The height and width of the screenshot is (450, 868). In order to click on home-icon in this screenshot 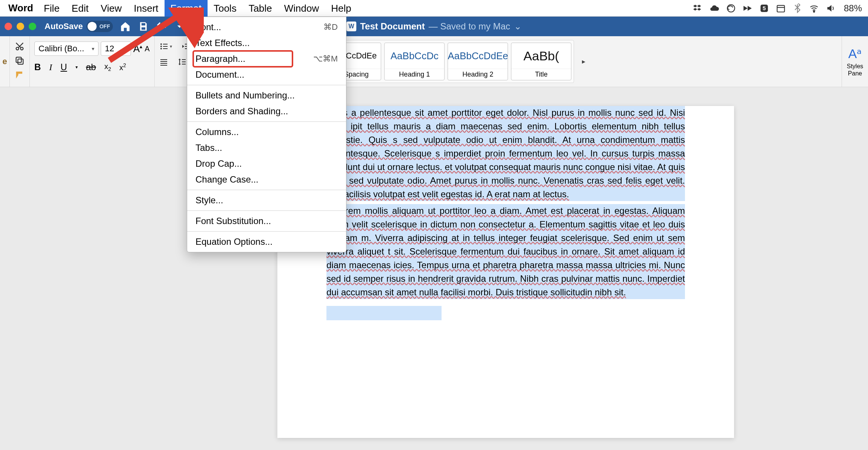, I will do `click(125, 26)`.